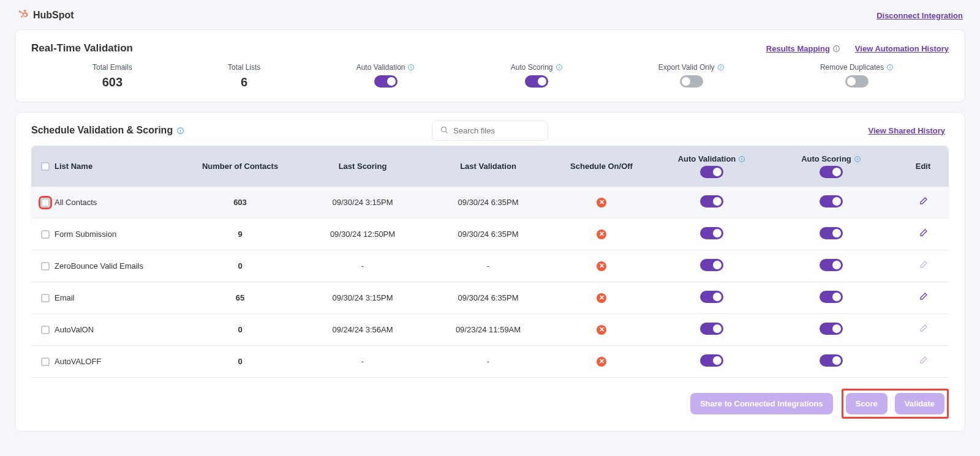 The image size is (980, 456). What do you see at coordinates (386, 75) in the screenshot?
I see `toggle-auto-validation: Auto Validation` at bounding box center [386, 75].